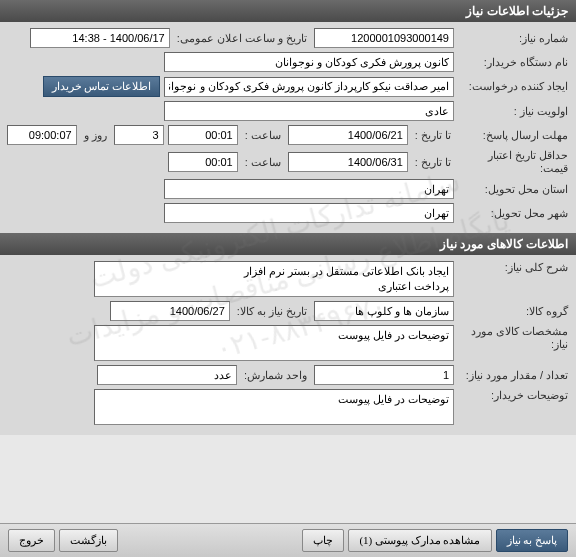 The height and width of the screenshot is (557, 576). I want to click on exit-button: خروج, so click(32, 540).